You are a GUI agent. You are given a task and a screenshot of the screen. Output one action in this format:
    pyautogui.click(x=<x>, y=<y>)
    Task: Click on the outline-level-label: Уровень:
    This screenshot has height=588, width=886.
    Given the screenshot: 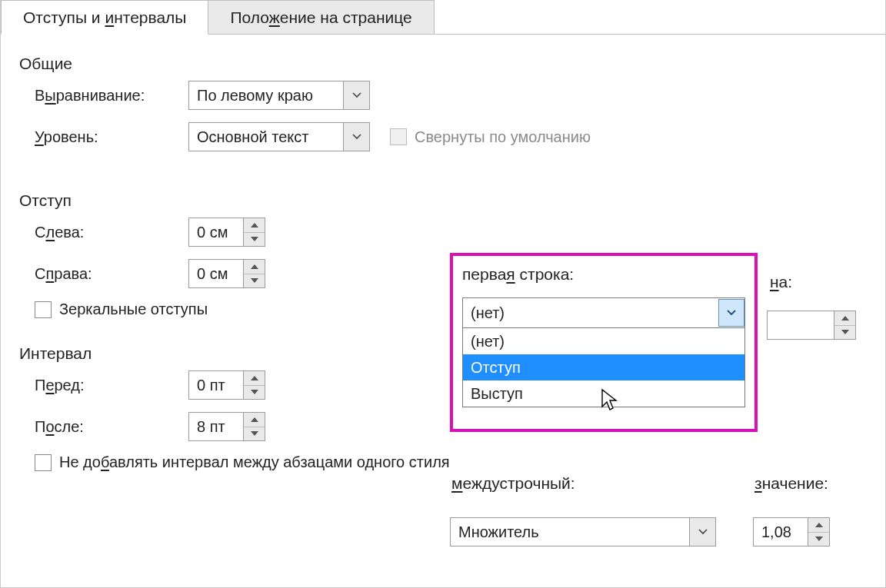 What is the action you would take?
    pyautogui.click(x=104, y=137)
    